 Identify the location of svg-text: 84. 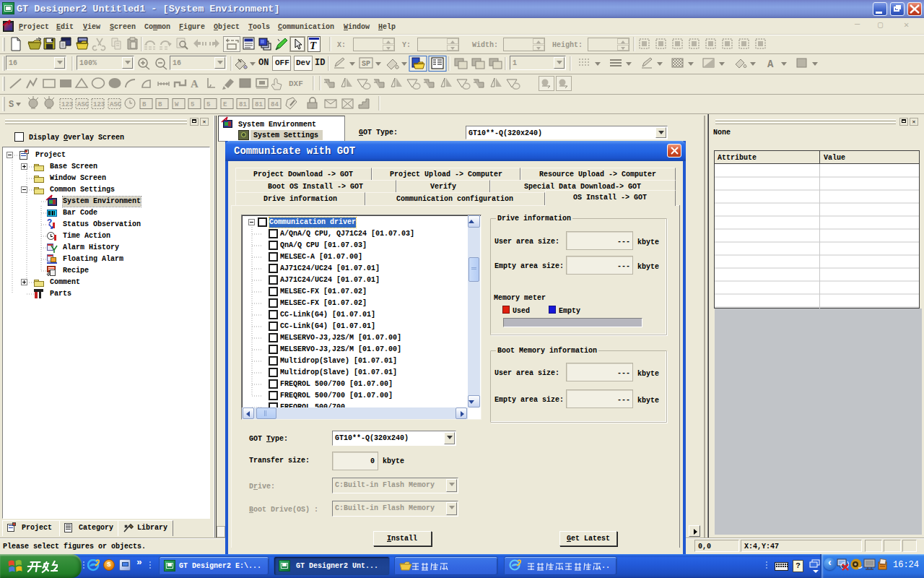
(274, 105).